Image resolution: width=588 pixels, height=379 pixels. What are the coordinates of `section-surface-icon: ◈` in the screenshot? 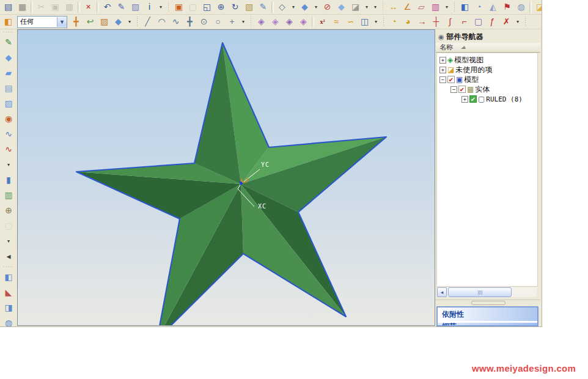 It's located at (290, 22).